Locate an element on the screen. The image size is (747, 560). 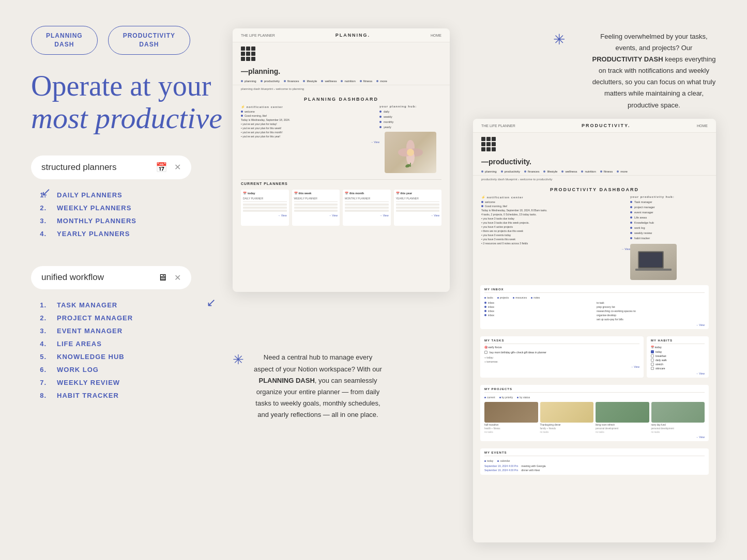
prod-header: THE LIFE PLANNER PRODUCTIVITY. HOME is located at coordinates (594, 126).